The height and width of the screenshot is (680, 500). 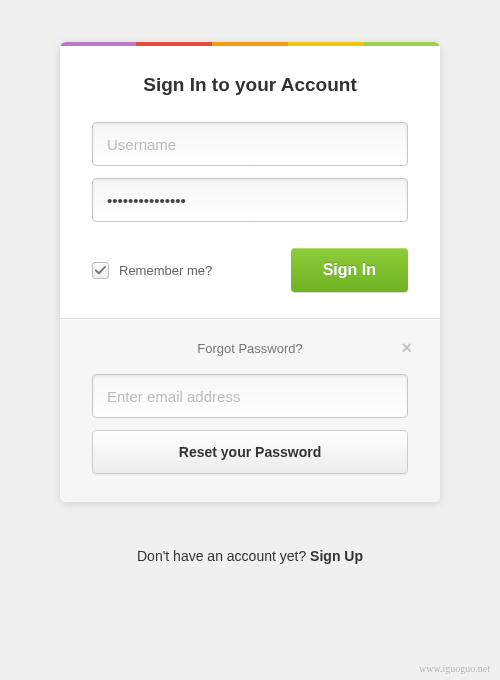 What do you see at coordinates (250, 348) in the screenshot?
I see `forgot-header: Forgot Password? ×` at bounding box center [250, 348].